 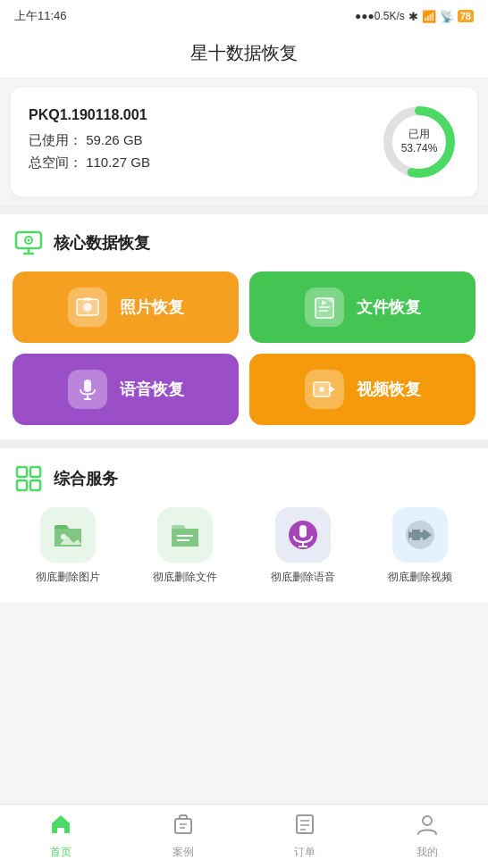 I want to click on storage-donut-chart: 已用53.74%, so click(x=419, y=142).